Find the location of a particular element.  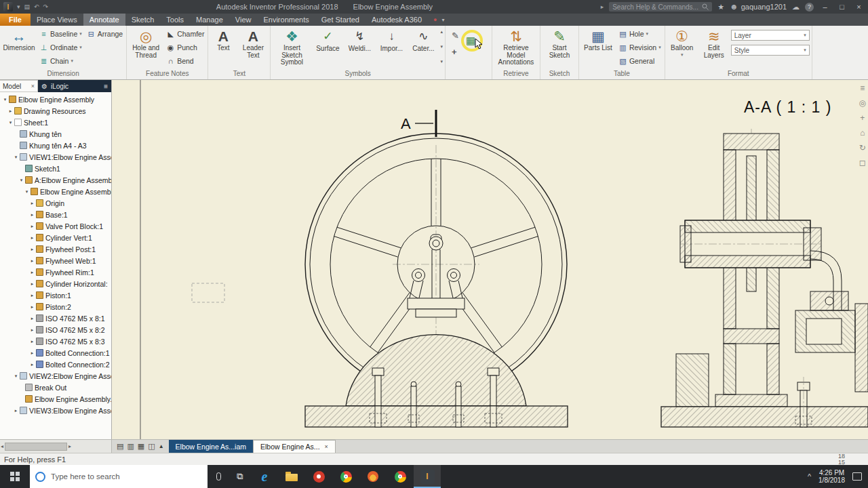

taskbar-app-file-explorer is located at coordinates (292, 476).